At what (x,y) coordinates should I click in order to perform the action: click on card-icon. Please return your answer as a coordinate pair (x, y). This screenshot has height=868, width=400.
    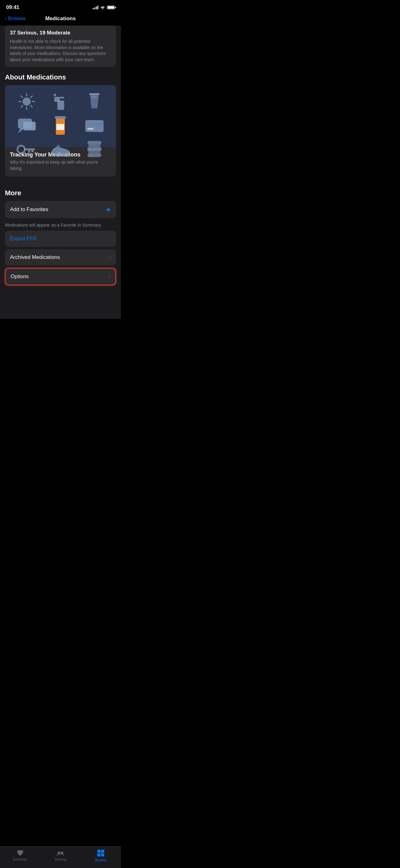
    Looking at the image, I should click on (94, 125).